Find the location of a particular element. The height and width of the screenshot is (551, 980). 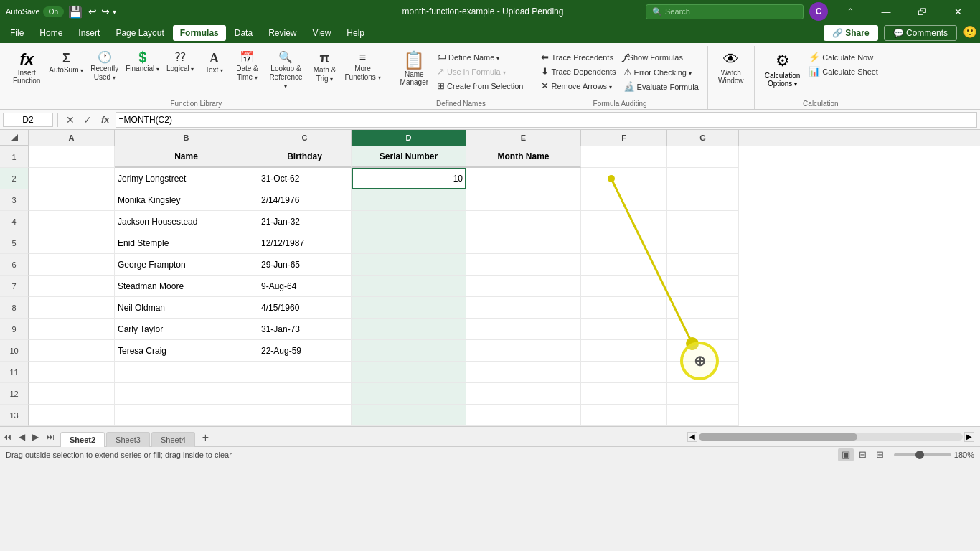

more-functions-button: ≡ MoreFunctions ▾ is located at coordinates (362, 67).